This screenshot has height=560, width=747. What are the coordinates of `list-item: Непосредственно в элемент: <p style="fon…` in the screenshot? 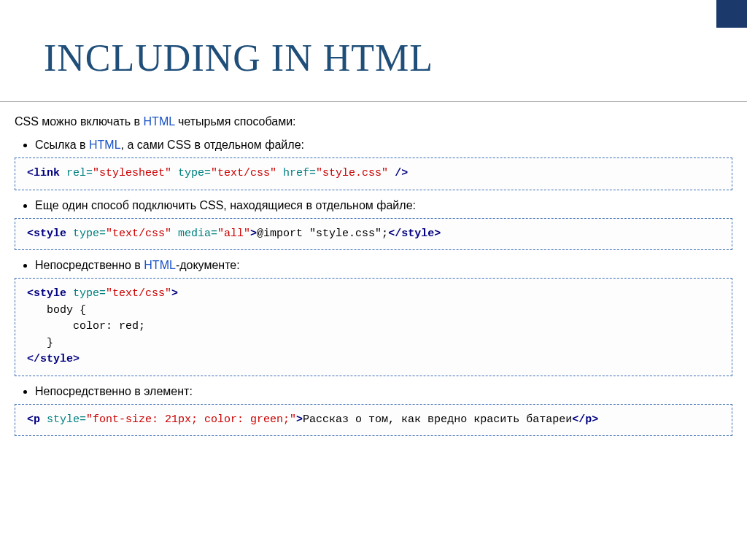 It's located at (384, 411).